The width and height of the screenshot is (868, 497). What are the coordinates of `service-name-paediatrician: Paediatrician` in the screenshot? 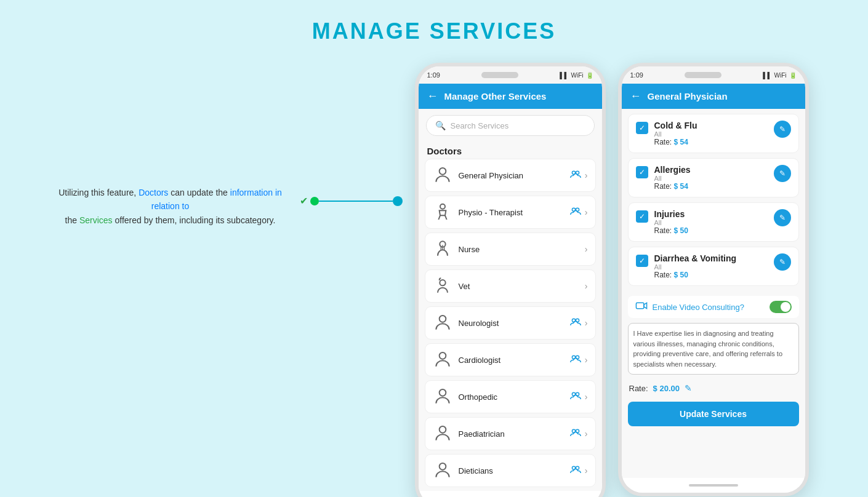 It's located at (511, 434).